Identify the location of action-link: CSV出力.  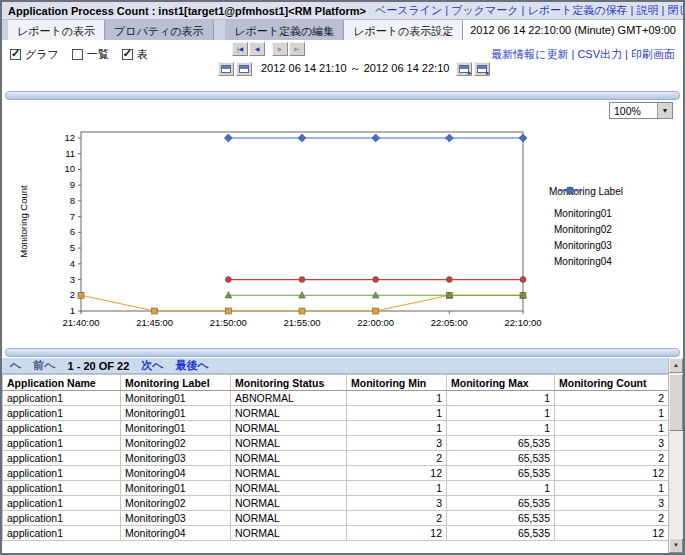
(595, 54).